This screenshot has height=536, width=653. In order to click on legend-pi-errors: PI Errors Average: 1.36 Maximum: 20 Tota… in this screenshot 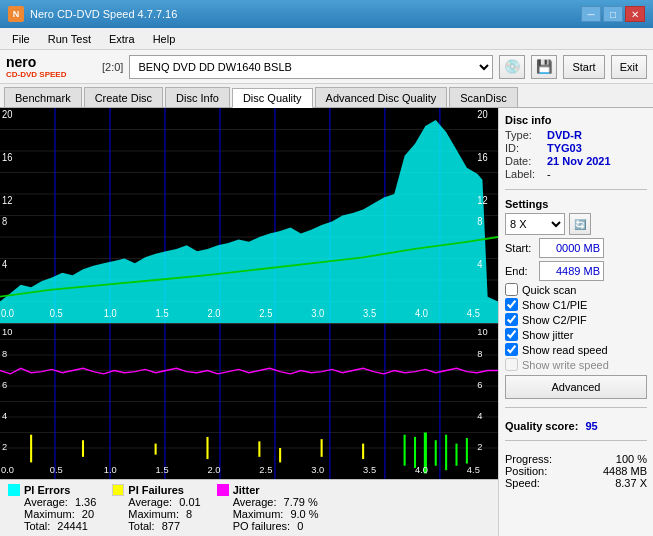, I will do `click(52, 508)`.